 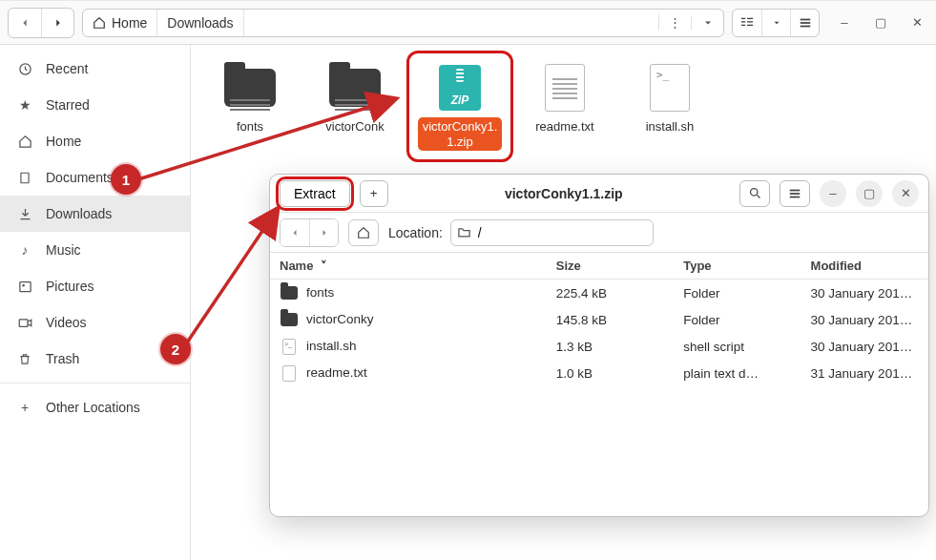 What do you see at coordinates (200, 23) in the screenshot?
I see `breadcrumb-downloads: Downloads` at bounding box center [200, 23].